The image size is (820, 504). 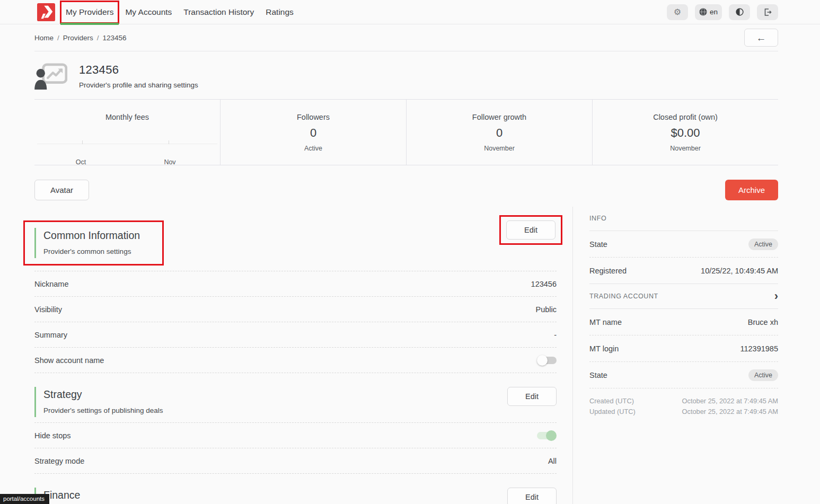 What do you see at coordinates (684, 349) in the screenshot?
I see `info-row-mt-login: MT login 112391985` at bounding box center [684, 349].